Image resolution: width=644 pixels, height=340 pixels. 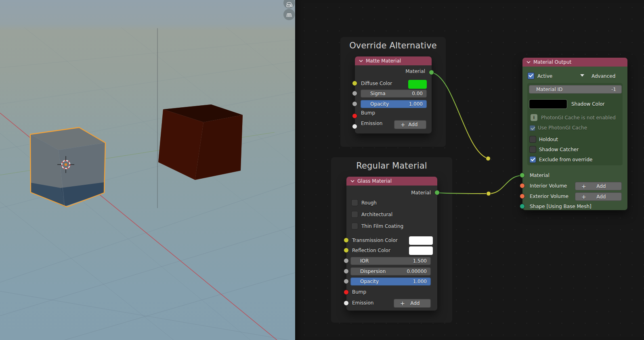 What do you see at coordinates (355, 202) in the screenshot?
I see `rough-checkbox` at bounding box center [355, 202].